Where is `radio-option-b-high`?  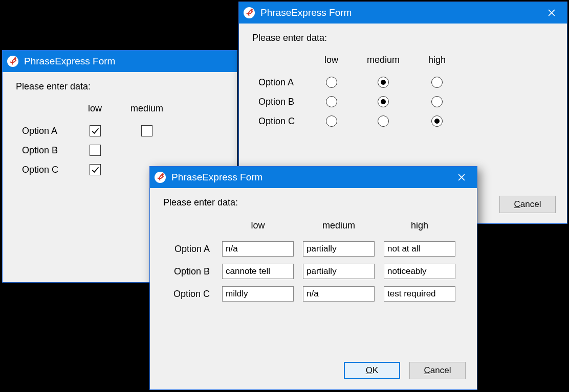
radio-option-b-high is located at coordinates (437, 102).